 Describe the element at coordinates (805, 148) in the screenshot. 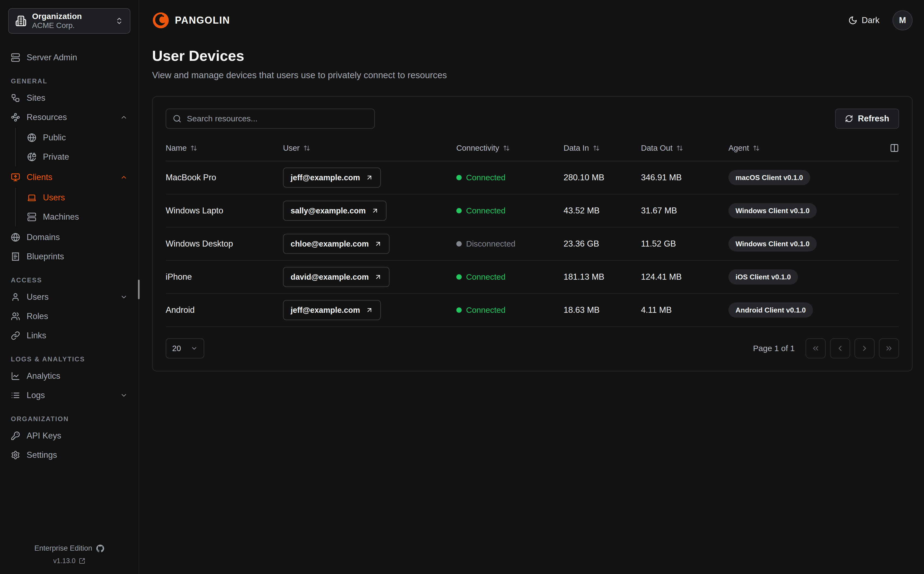

I see `col-header-agent: Agent` at that location.